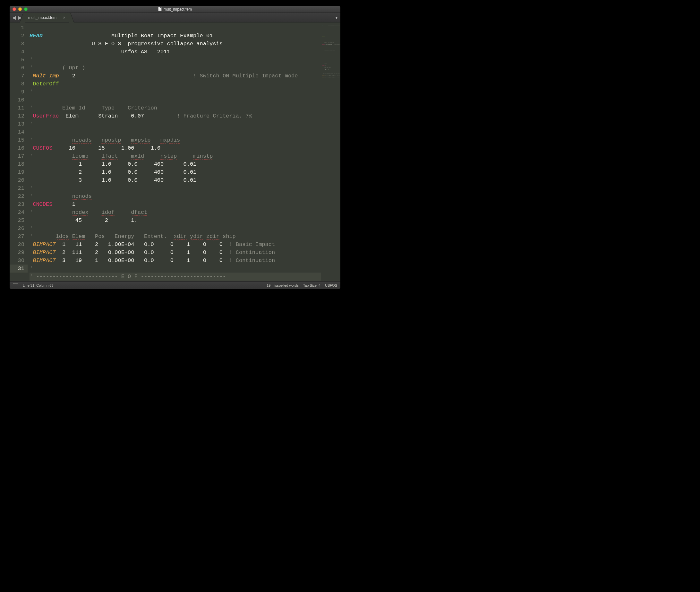 The height and width of the screenshot is (592, 700). Describe the element at coordinates (19, 9) in the screenshot. I see `traffic-lights` at that location.